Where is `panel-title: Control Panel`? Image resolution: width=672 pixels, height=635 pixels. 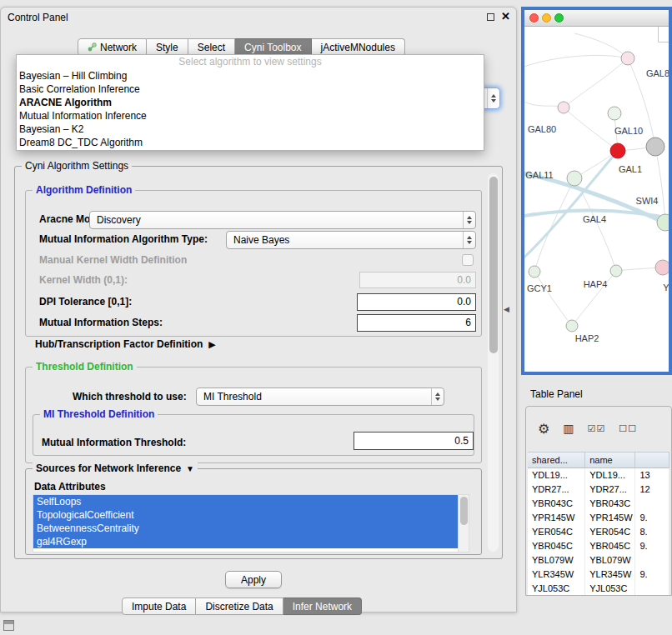
panel-title: Control Panel is located at coordinates (38, 18).